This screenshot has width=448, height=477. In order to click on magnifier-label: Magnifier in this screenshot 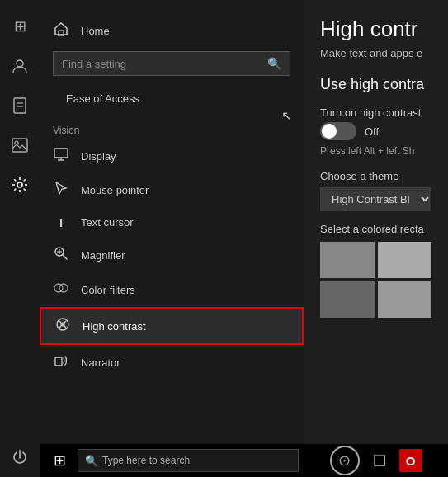, I will do `click(102, 256)`.